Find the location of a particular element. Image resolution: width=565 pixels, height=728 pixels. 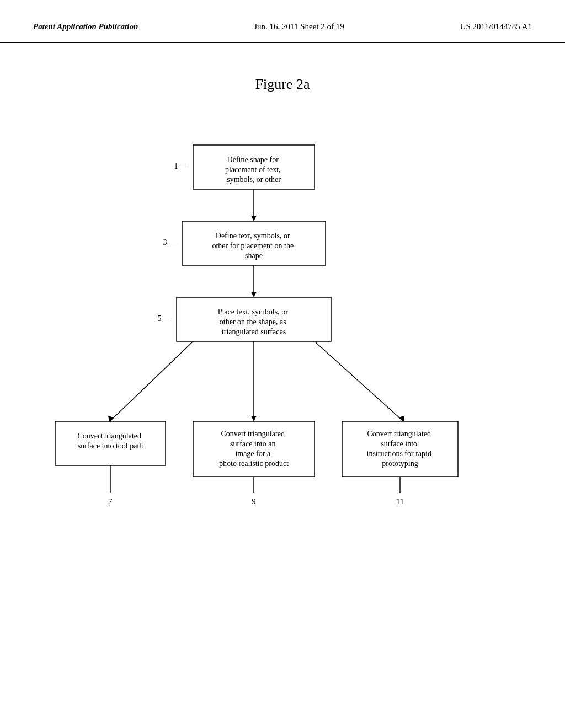

page-header: Patent Application Publication Jun. 16, … is located at coordinates (282, 22).